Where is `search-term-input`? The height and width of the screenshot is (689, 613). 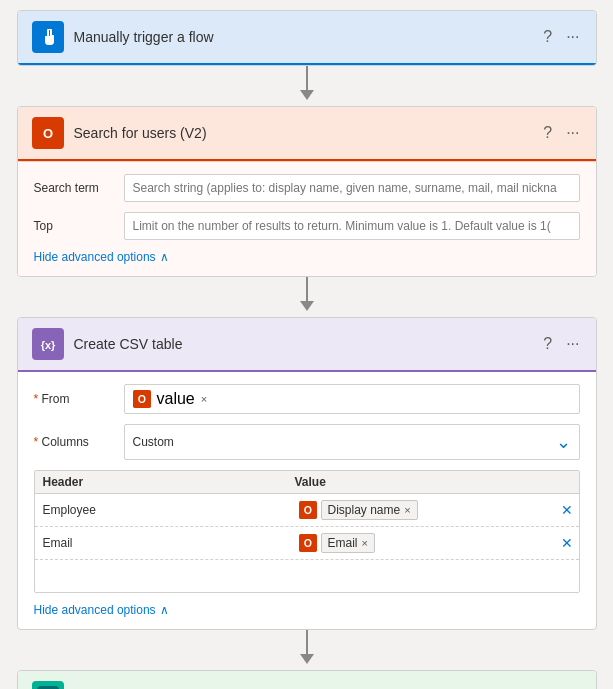 search-term-input is located at coordinates (352, 188).